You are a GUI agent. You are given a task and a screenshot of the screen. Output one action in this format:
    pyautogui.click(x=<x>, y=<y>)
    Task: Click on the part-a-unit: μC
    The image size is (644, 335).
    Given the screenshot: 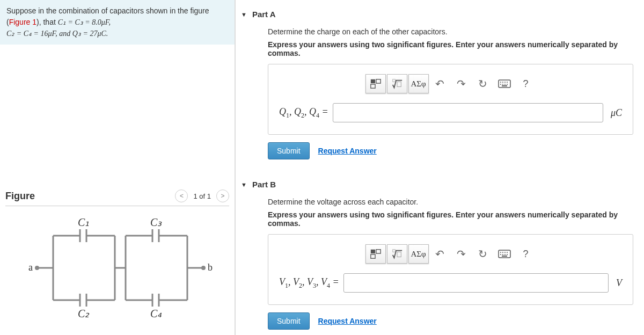 What is the action you would take?
    pyautogui.click(x=615, y=113)
    